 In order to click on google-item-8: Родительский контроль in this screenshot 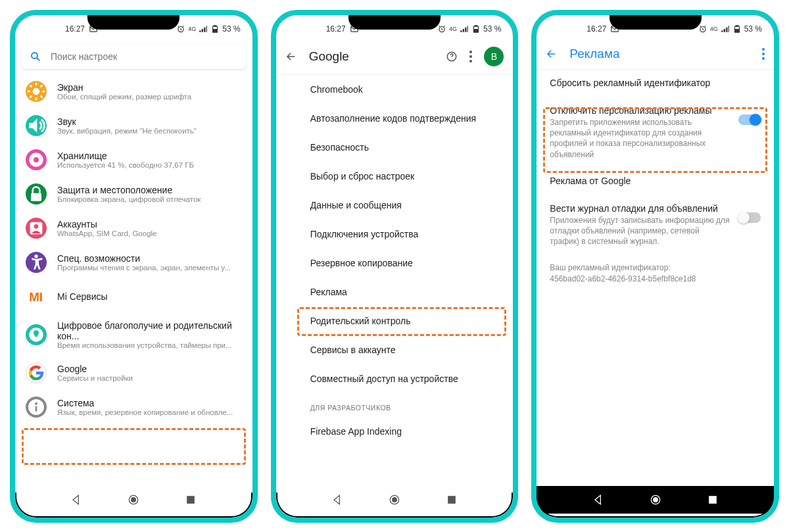, I will do `click(394, 321)`.